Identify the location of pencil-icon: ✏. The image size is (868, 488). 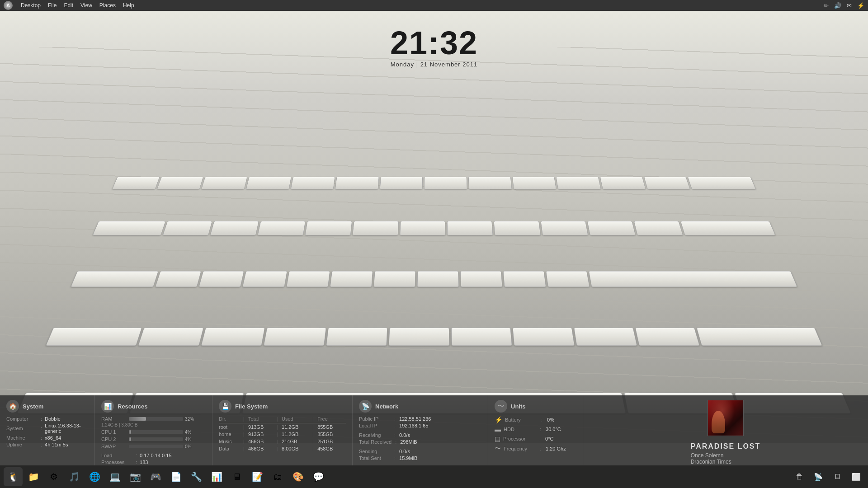
(826, 5).